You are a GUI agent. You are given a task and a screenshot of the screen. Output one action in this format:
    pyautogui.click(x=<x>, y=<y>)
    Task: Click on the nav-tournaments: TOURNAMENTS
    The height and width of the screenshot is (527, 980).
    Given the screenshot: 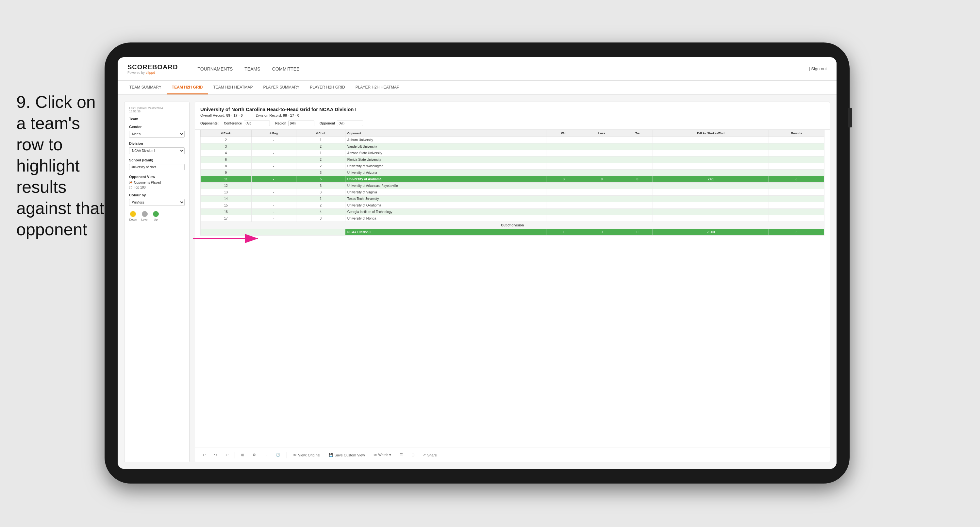 What is the action you would take?
    pyautogui.click(x=215, y=69)
    